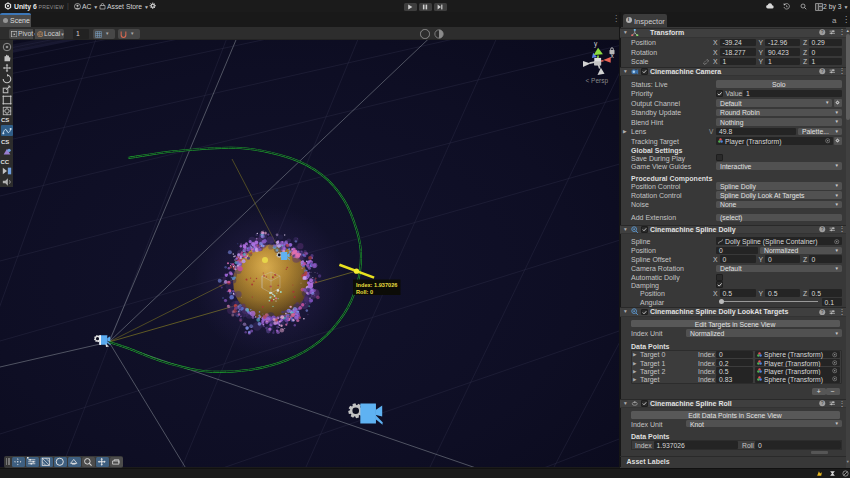 Image resolution: width=850 pixels, height=478 pixels. What do you see at coordinates (376, 285) in the screenshot?
I see `svg-text: Index: 1.937026` at bounding box center [376, 285].